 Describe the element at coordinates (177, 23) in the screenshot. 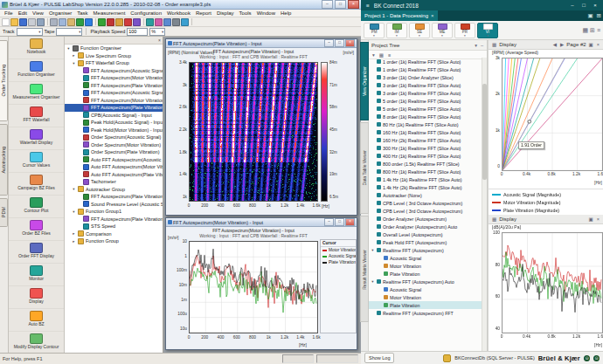

I see `configuration-icon` at that location.